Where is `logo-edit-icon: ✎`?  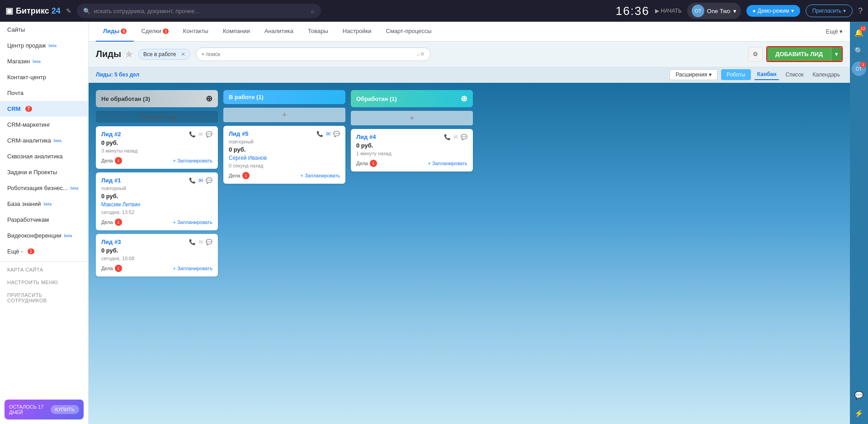
logo-edit-icon: ✎ is located at coordinates (69, 11).